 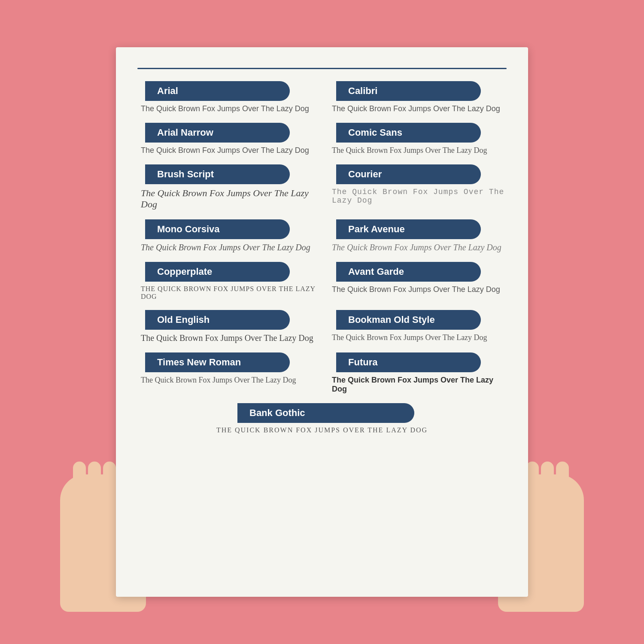 I want to click on font-banner-wrap-courier: Courier, so click(x=417, y=174).